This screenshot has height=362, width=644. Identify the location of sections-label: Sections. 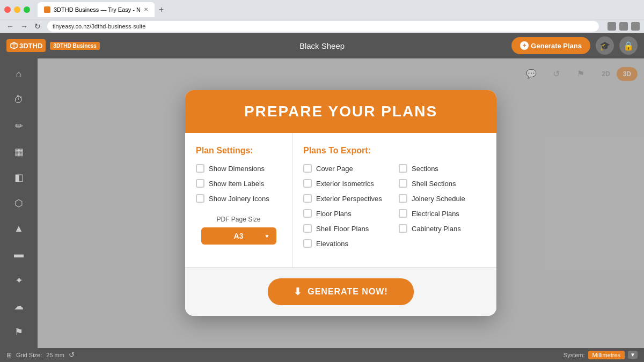
(425, 168).